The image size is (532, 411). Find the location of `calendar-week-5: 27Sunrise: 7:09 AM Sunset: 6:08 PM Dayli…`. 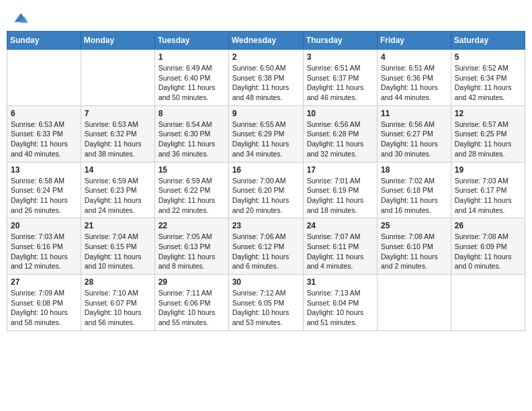

calendar-week-5: 27Sunrise: 7:09 AM Sunset: 6:08 PM Dayli… is located at coordinates (266, 303).